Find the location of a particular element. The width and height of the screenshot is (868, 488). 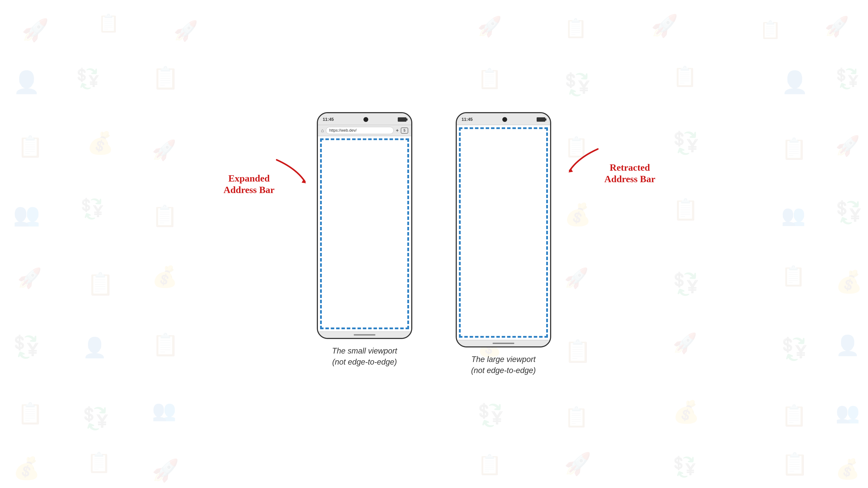

phone-screen-expanded is located at coordinates (365, 234).